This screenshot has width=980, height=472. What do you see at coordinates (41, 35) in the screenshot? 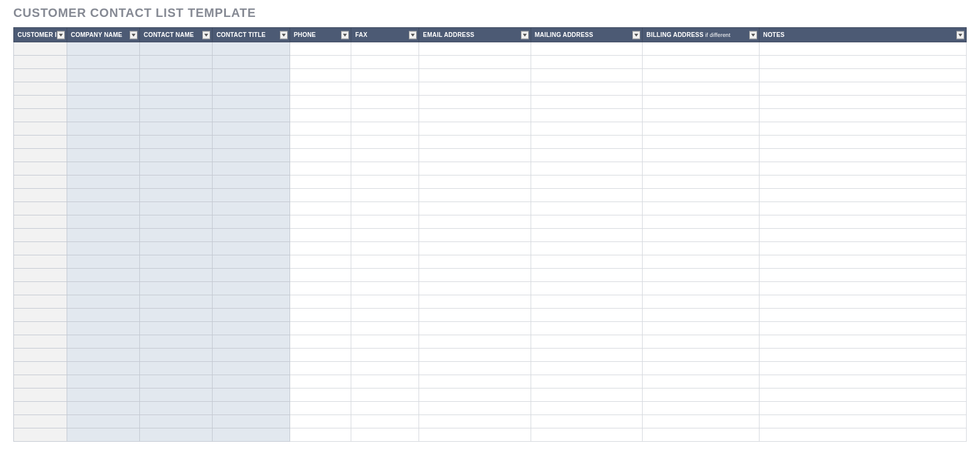
I see `col-customer-id: CUSTOMER ID` at bounding box center [41, 35].